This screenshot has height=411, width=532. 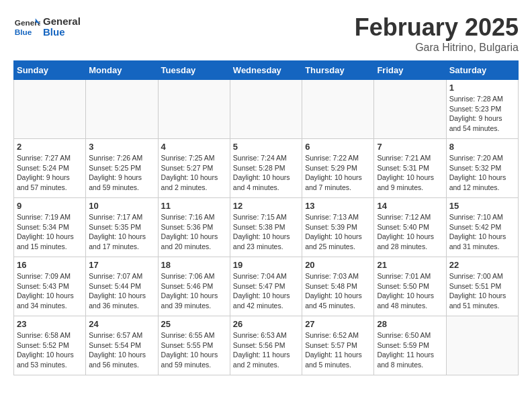 What do you see at coordinates (437, 28) in the screenshot?
I see `month-title: February 2025` at bounding box center [437, 28].